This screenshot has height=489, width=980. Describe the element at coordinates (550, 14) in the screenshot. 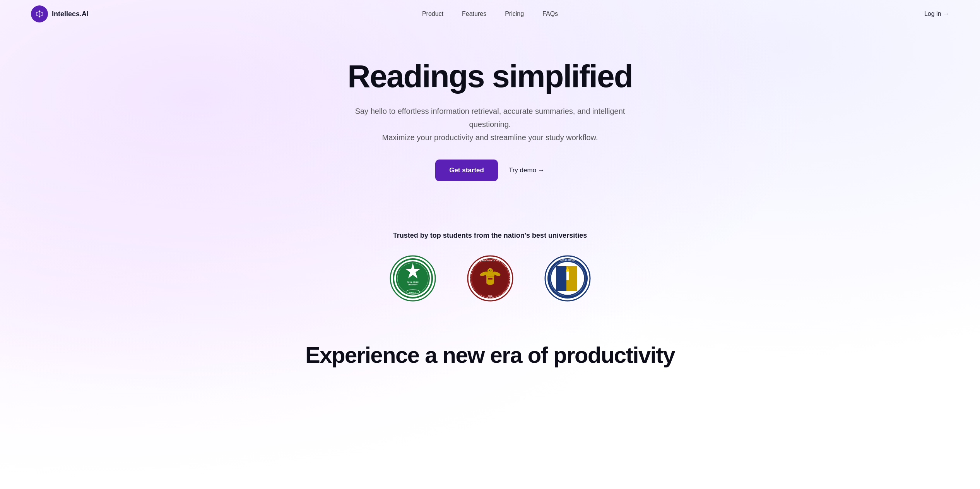

I see `nav-link-faqs: FAQs` at that location.